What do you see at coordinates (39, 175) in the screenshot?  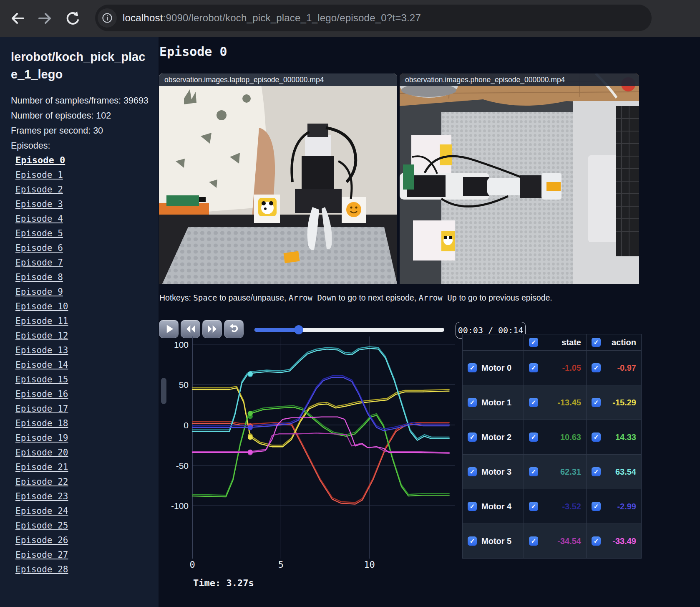 I see `episode-link: Episode 1` at bounding box center [39, 175].